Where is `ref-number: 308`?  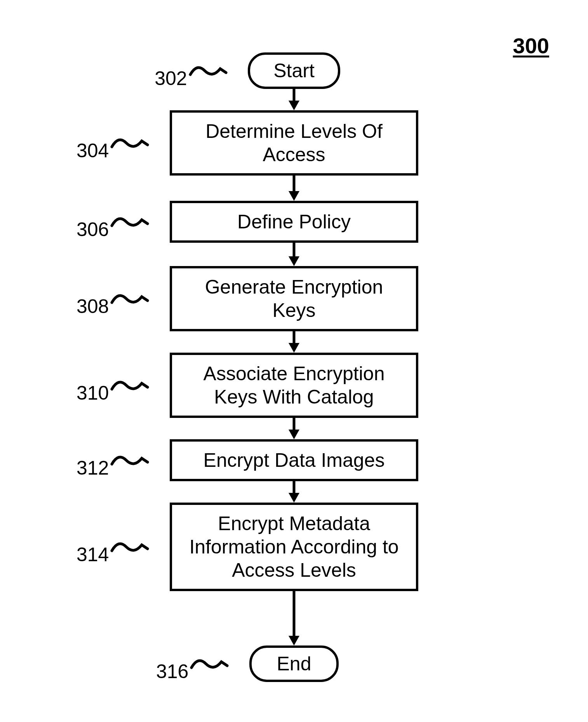
ref-number: 308 is located at coordinates (92, 306).